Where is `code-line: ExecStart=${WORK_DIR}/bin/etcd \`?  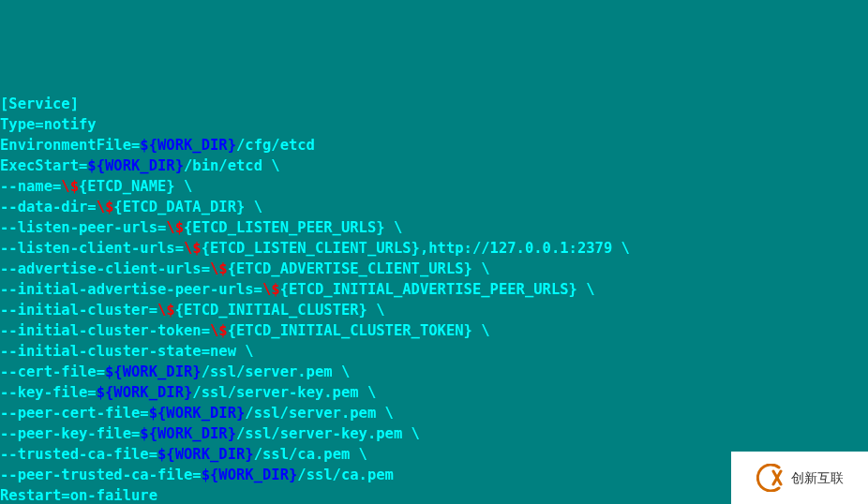 code-line: ExecStart=${WORK_DIR}/bin/etcd \ is located at coordinates (434, 166).